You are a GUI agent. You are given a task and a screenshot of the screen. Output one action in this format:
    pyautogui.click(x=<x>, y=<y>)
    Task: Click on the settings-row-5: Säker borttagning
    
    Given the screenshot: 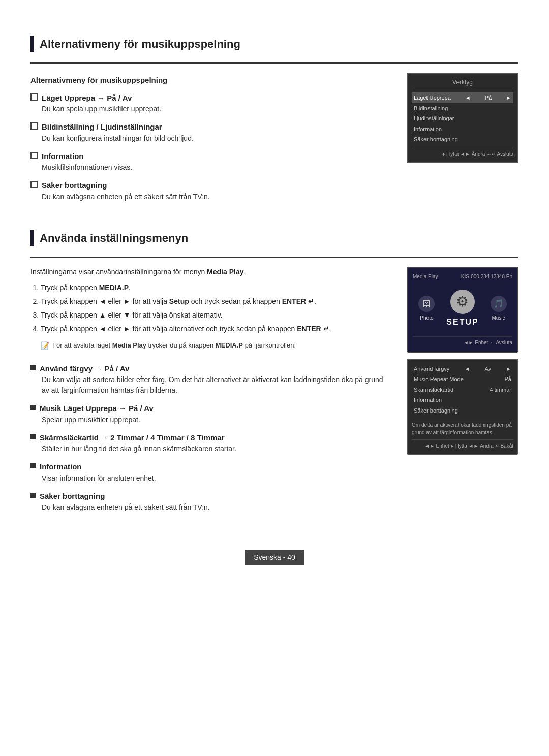 What is the action you would take?
    pyautogui.click(x=463, y=411)
    